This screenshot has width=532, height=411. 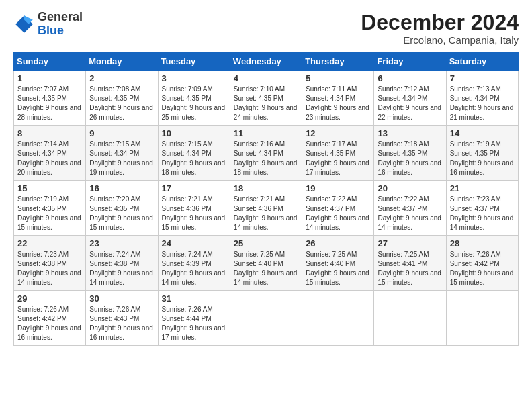 I want to click on day-number: 29, so click(x=50, y=298).